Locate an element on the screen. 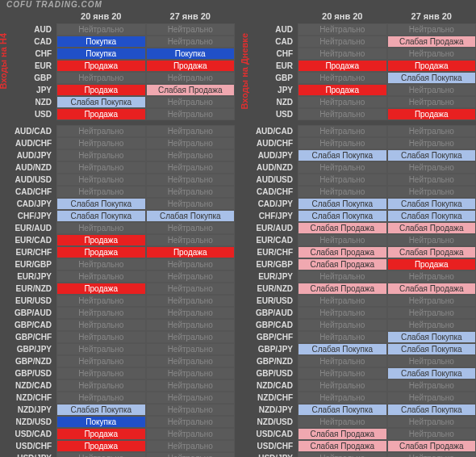 The height and width of the screenshot is (457, 476). date-header: 20 янв 2027 янв 20 is located at coordinates (118, 16).